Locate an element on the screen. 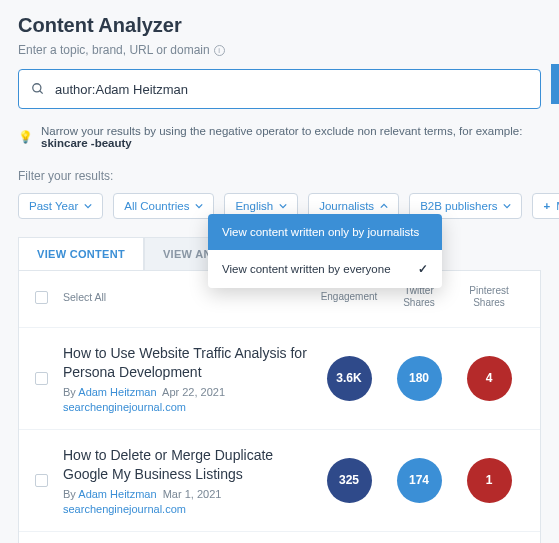  engagement-badge: 3.6K is located at coordinates (350, 378).